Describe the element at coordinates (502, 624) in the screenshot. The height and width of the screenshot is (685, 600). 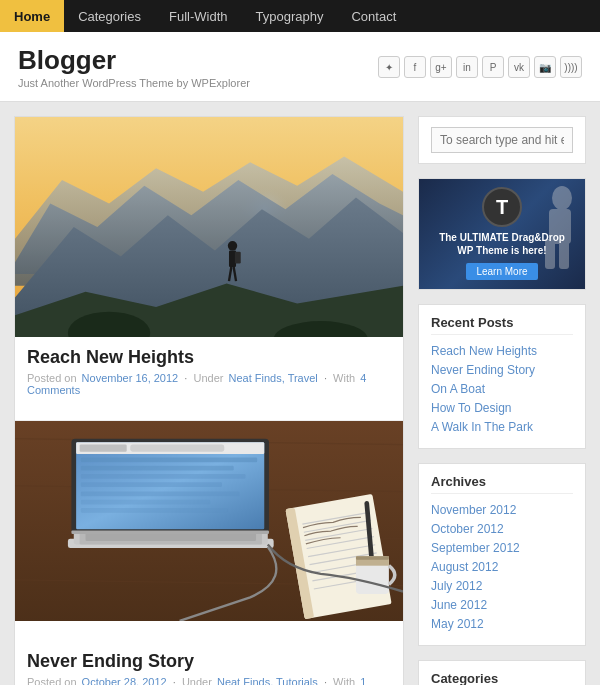
I see `list-item: May 2012` at that location.